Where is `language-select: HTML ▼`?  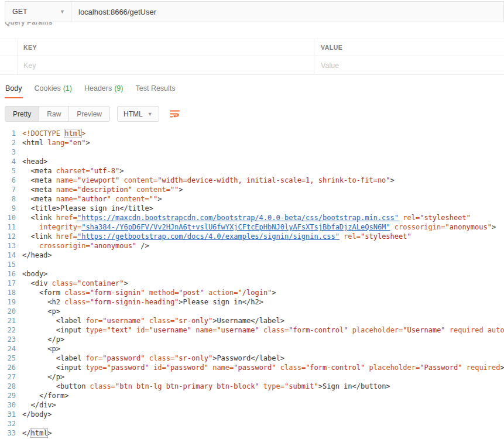
language-select: HTML ▼ is located at coordinates (138, 114).